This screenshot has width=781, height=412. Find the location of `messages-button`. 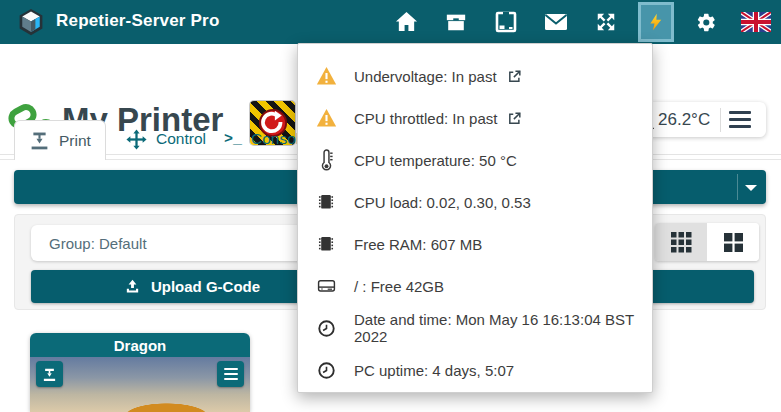

messages-button is located at coordinates (556, 22).